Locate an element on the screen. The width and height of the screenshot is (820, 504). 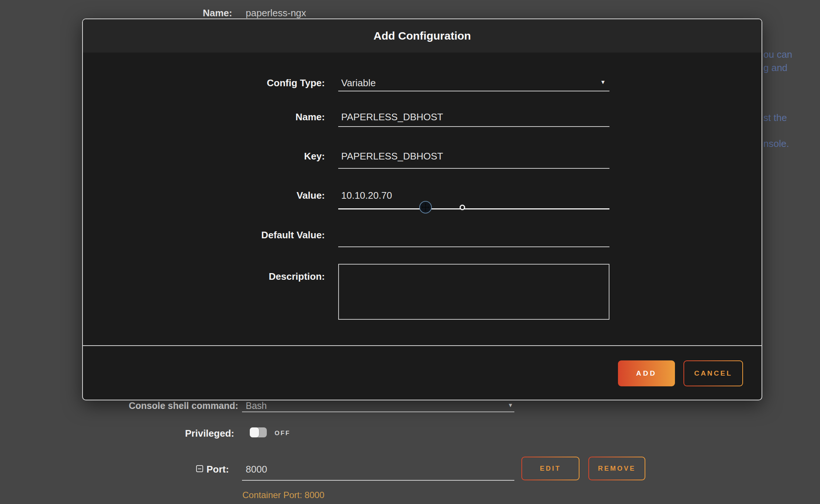
default-value-underline is located at coordinates (474, 247).